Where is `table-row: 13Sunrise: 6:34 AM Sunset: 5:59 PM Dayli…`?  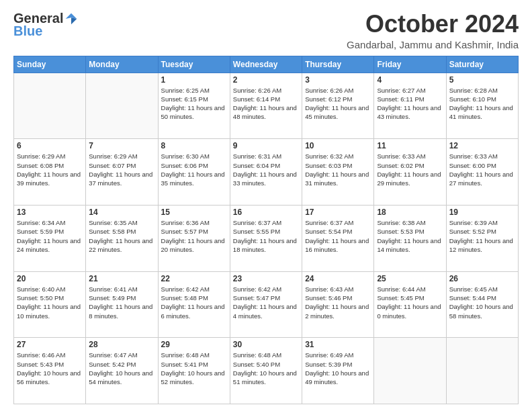
table-row: 13Sunrise: 6:34 AM Sunset: 5:59 PM Dayli… is located at coordinates (50, 238).